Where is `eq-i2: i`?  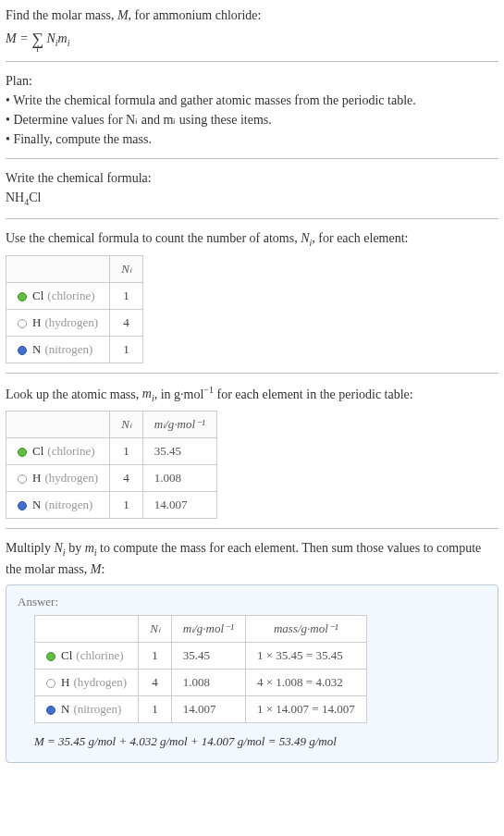
eq-i2: i is located at coordinates (68, 43).